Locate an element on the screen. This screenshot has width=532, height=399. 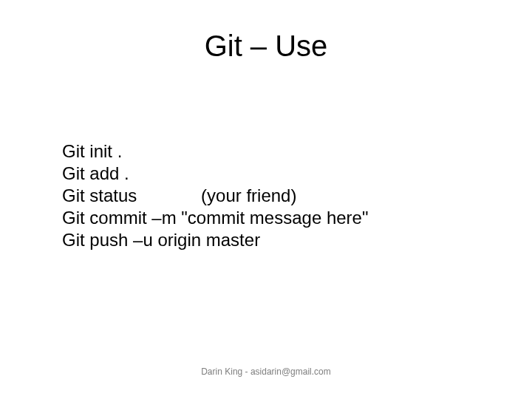
code-line: Git init . is located at coordinates (269, 151).